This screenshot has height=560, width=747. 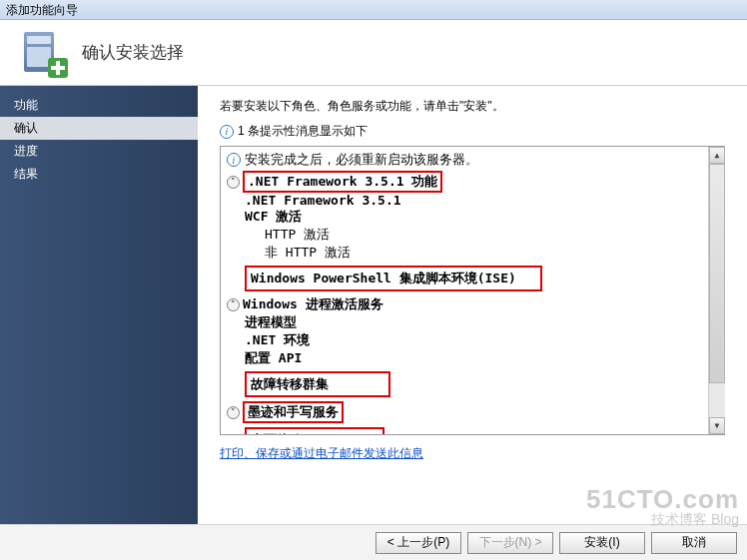 What do you see at coordinates (303, 132) in the screenshot?
I see `info-message-count: 1 条提示性消息显示如下` at bounding box center [303, 132].